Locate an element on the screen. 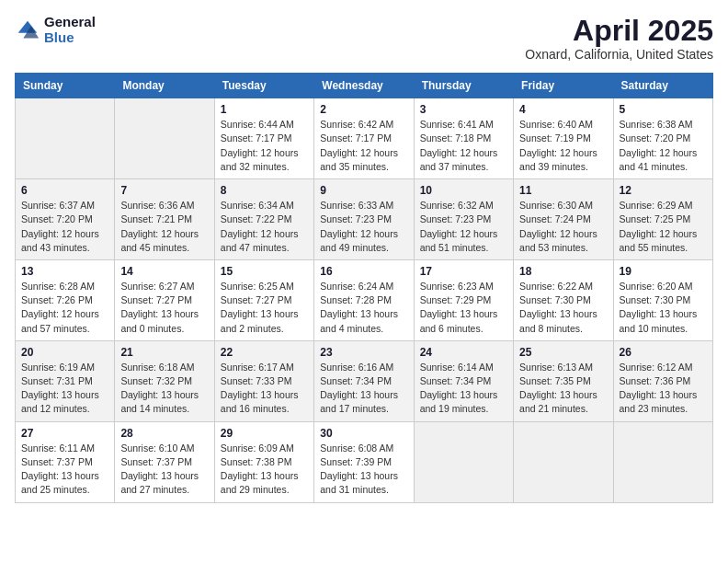  day-number: 6 is located at coordinates (64, 190).